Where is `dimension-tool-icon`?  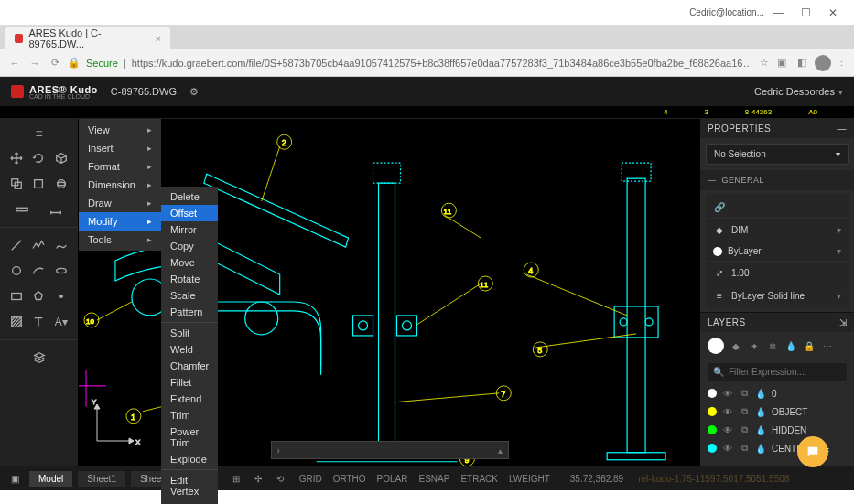 dimension-tool-icon is located at coordinates (56, 209).